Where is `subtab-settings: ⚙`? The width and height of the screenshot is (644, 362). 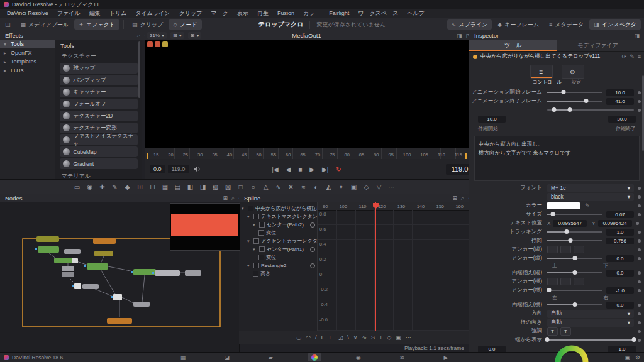
subtab-settings: ⚙ is located at coordinates (573, 72).